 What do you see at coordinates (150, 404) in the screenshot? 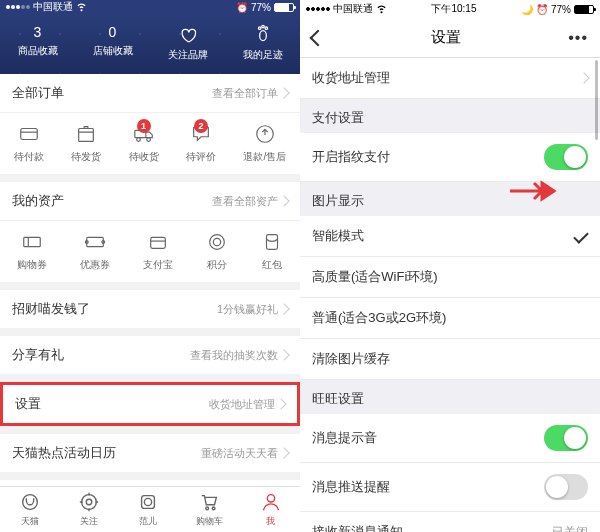
I see `row-settings: 设置 收货地址管理` at bounding box center [150, 404].